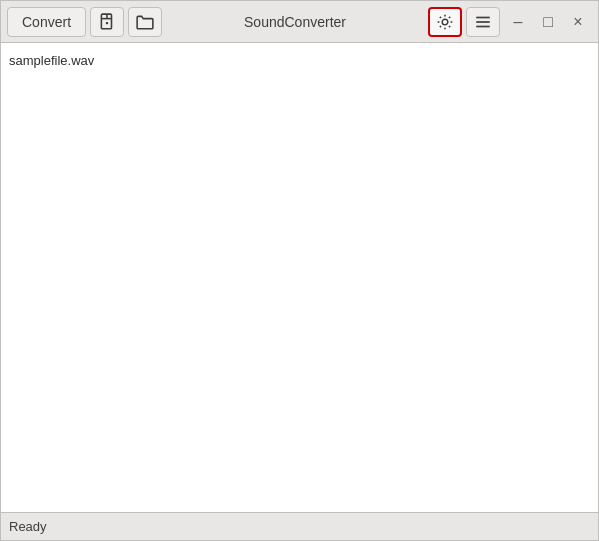 The image size is (599, 541). What do you see at coordinates (483, 22) in the screenshot?
I see `menu-button` at bounding box center [483, 22].